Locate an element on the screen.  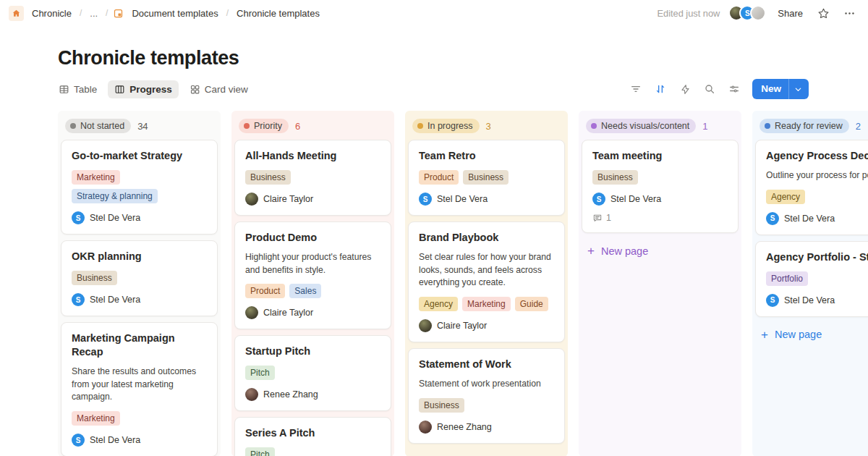
breadcrumb-ellipsis: ... is located at coordinates (94, 13).